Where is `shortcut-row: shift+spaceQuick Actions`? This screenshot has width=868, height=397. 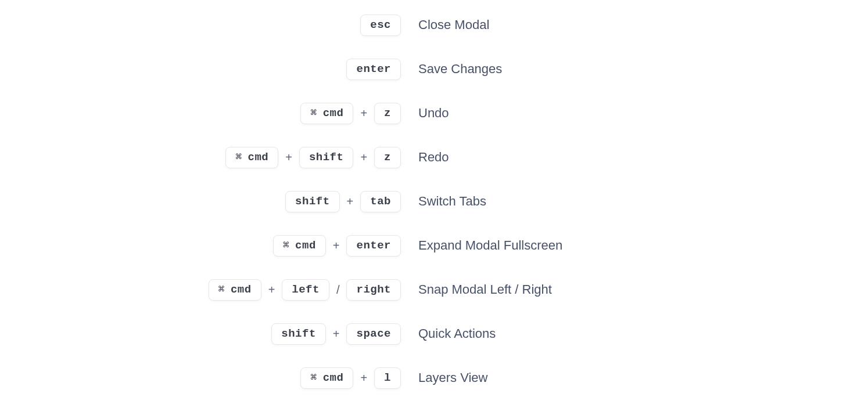
shortcut-row: shift+spaceQuick Actions is located at coordinates (434, 334).